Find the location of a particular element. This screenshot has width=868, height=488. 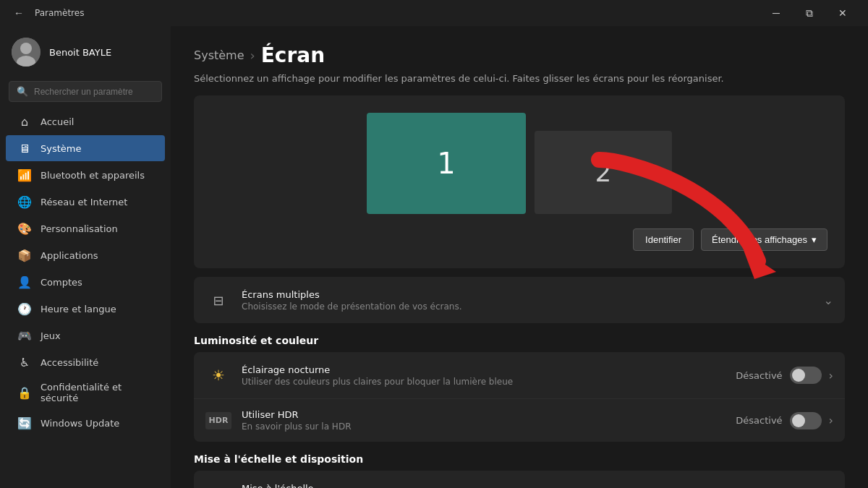

luminosite-header: Luminosité et couleur is located at coordinates (519, 341).